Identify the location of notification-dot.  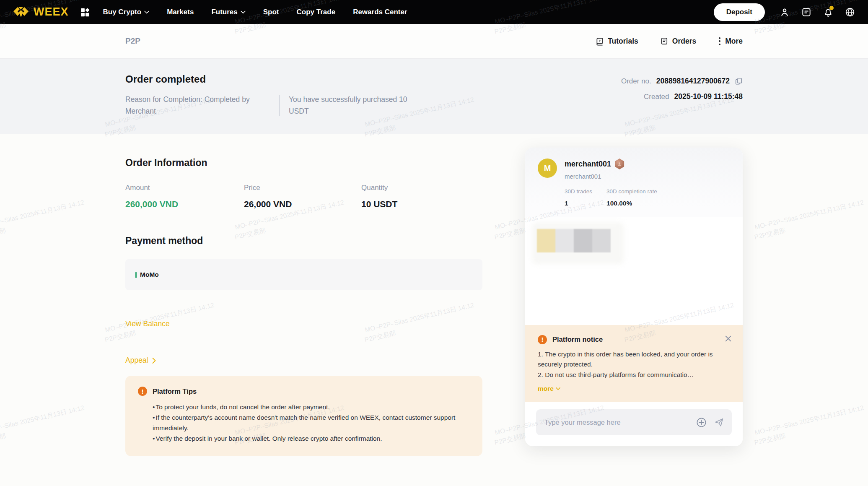
(832, 8).